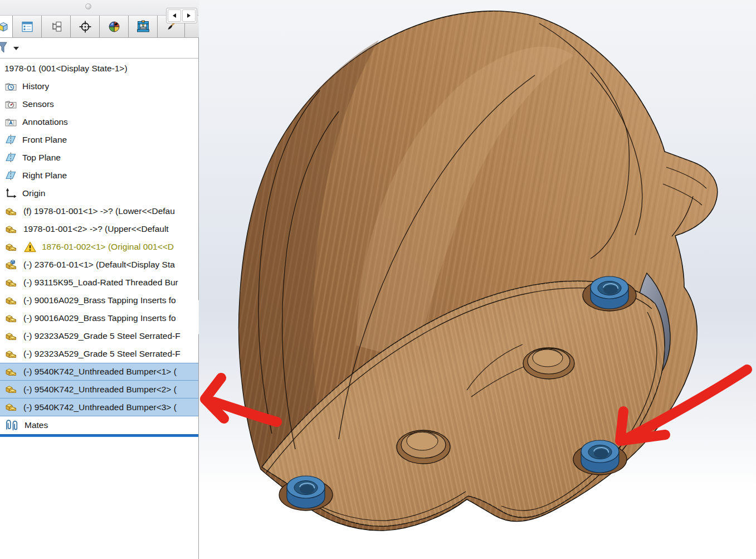 This screenshot has width=756, height=559. I want to click on tree-item-history: History, so click(99, 86).